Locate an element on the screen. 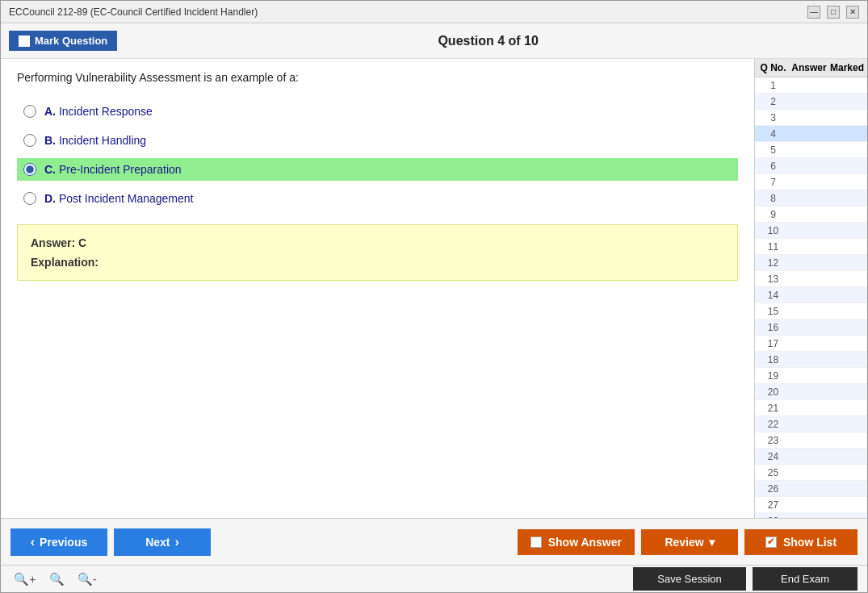 This screenshot has height=593, width=868. review-label: Review is located at coordinates (684, 542).